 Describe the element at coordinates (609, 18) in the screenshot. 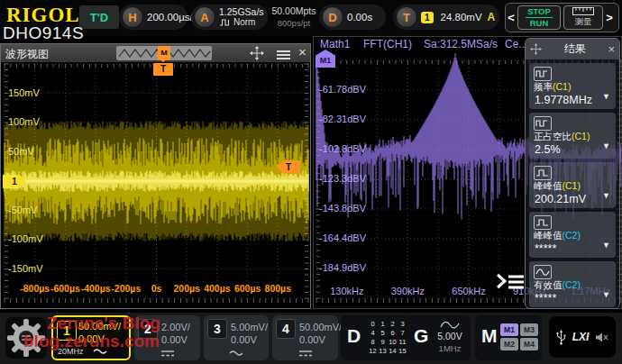

I see `chevron-right-icon: >` at that location.